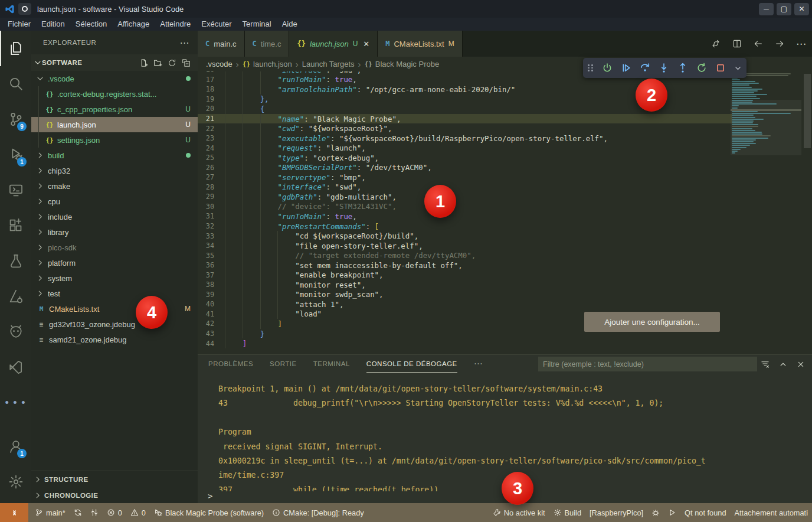  I want to click on debug-console-prompt: >, so click(210, 496).